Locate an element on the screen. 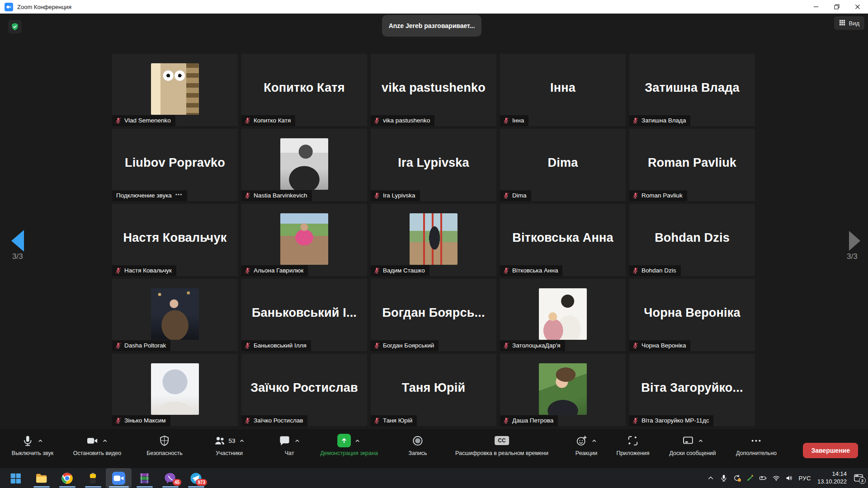  participant-name-label: Nastia Barvinkevich is located at coordinates (277, 196).